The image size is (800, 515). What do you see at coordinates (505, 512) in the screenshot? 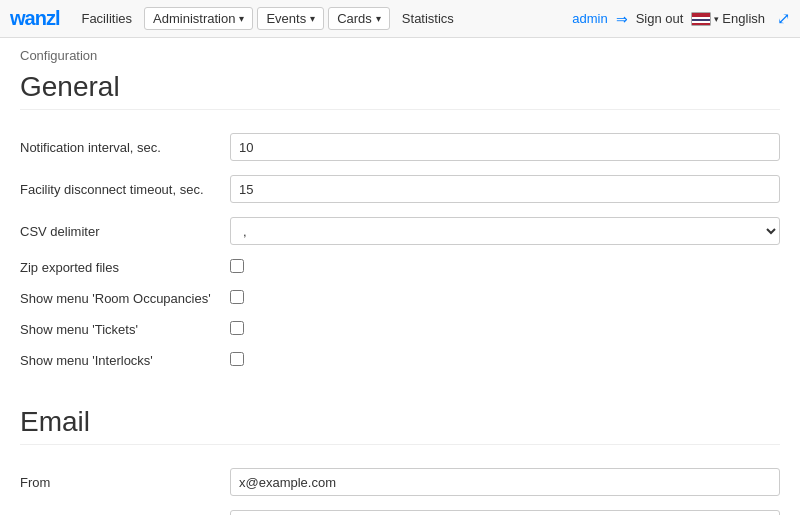
I see `hostname-input` at bounding box center [505, 512].